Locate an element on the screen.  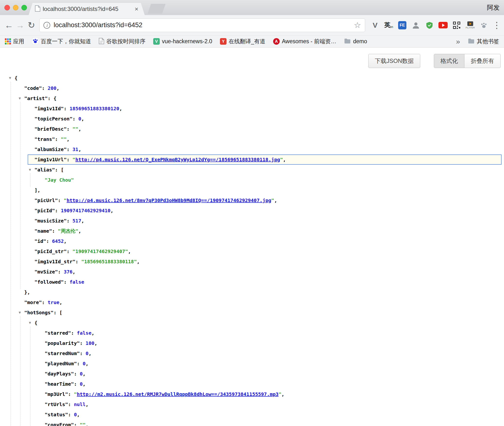
download-json-button: 下载JSON数据 is located at coordinates (394, 61).